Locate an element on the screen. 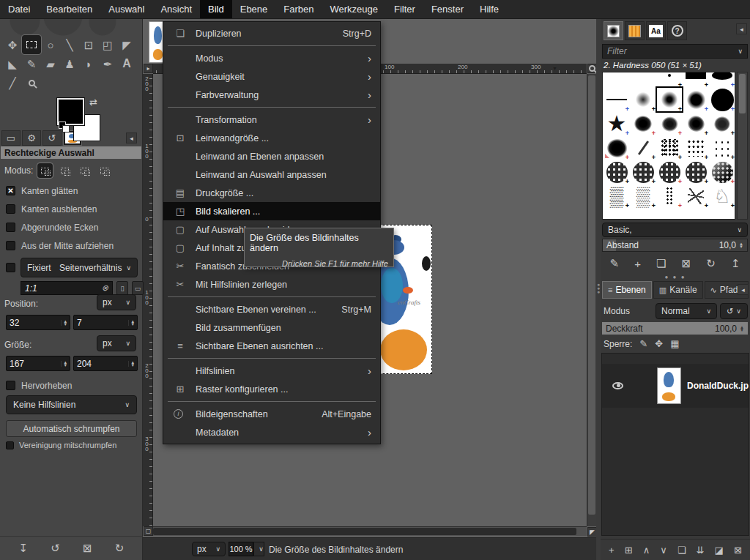 The image size is (750, 560). new-brush-button: + is located at coordinates (637, 264).